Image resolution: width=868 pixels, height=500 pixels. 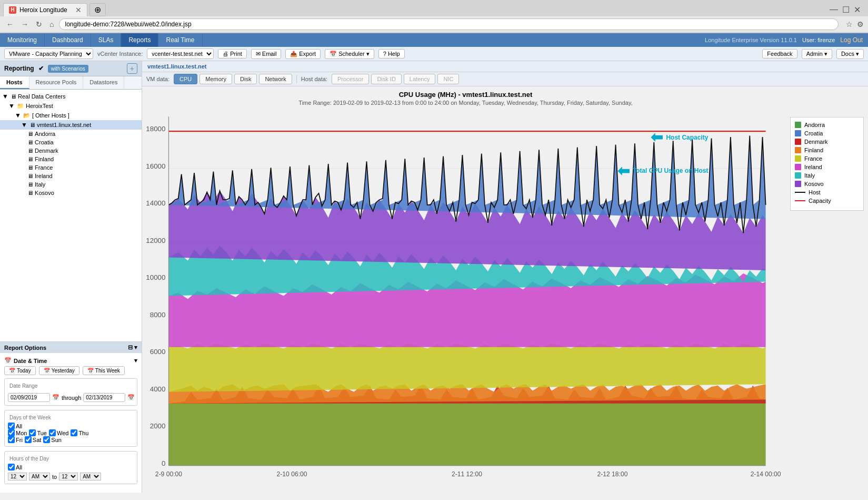 I want to click on from-period-select: AM, so click(x=39, y=476).